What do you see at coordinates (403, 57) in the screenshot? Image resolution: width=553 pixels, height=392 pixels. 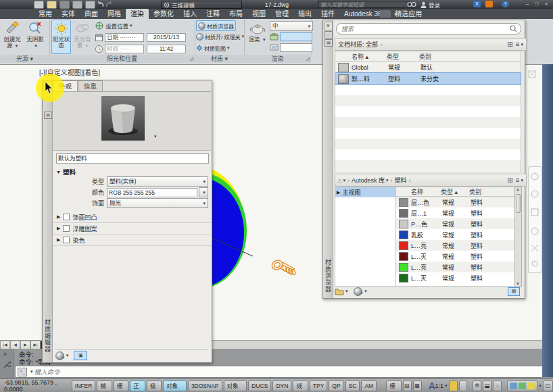 I see `doc-col-type: 类型` at bounding box center [403, 57].